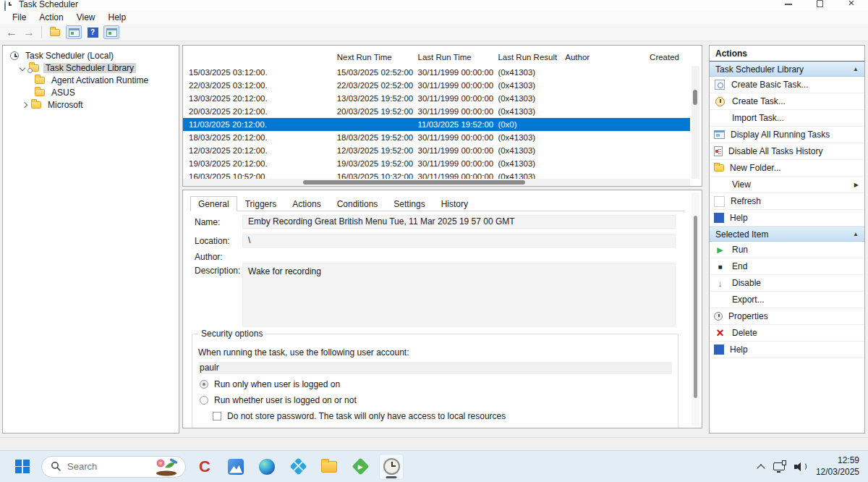  I want to click on tray-time: 12:59, so click(838, 461).